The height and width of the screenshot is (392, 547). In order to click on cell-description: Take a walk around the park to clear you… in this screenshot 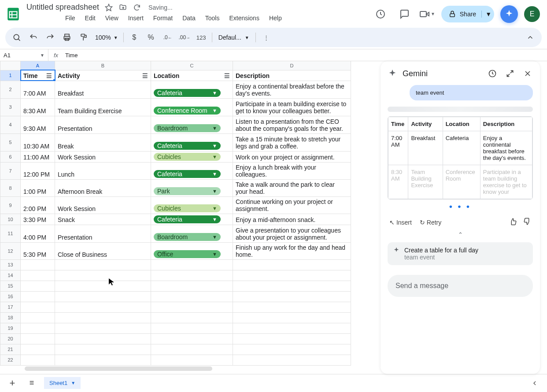, I will do `click(292, 188)`.